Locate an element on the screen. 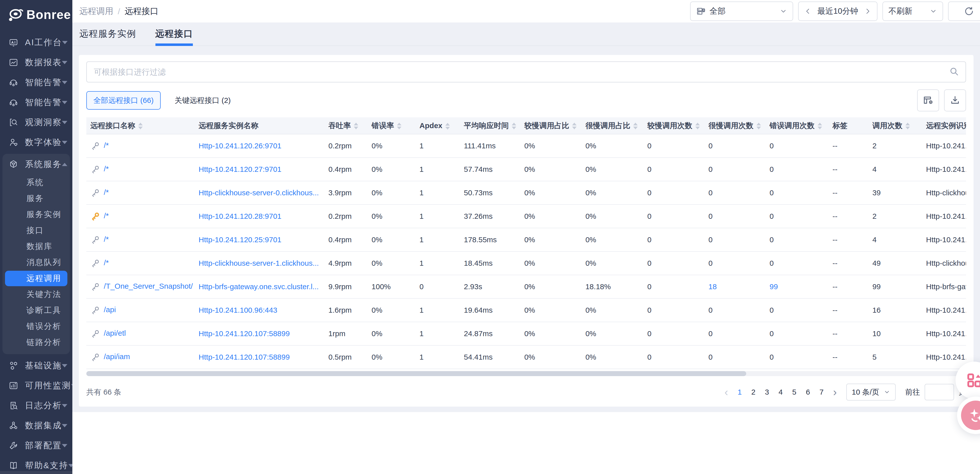  interface-link: /api/etl is located at coordinates (115, 333).